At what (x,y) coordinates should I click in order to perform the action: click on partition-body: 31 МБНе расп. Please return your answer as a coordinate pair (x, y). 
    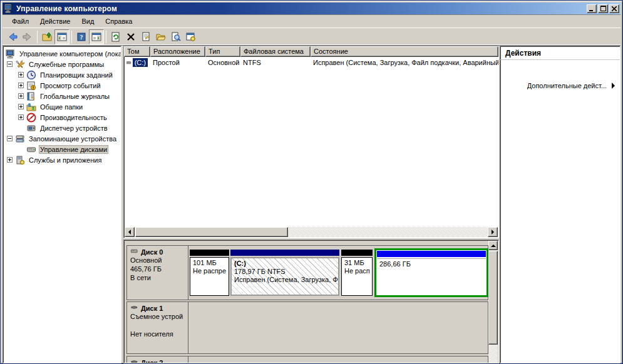
    Looking at the image, I should click on (357, 276).